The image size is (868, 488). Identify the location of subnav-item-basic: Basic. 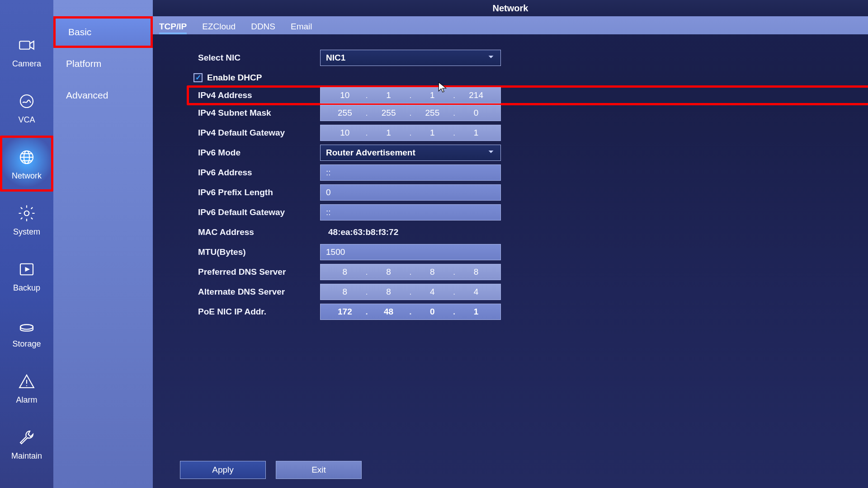
(103, 32).